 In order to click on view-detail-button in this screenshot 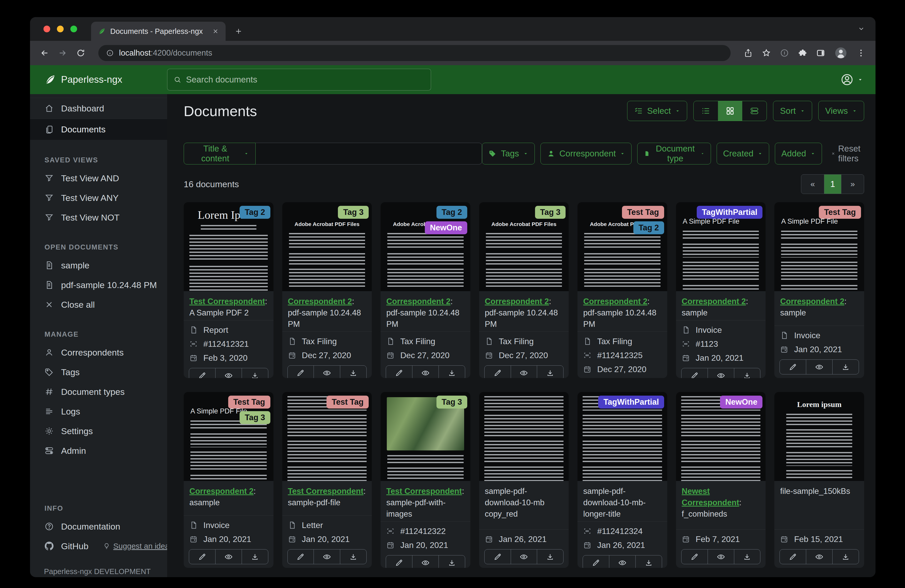, I will do `click(754, 111)`.